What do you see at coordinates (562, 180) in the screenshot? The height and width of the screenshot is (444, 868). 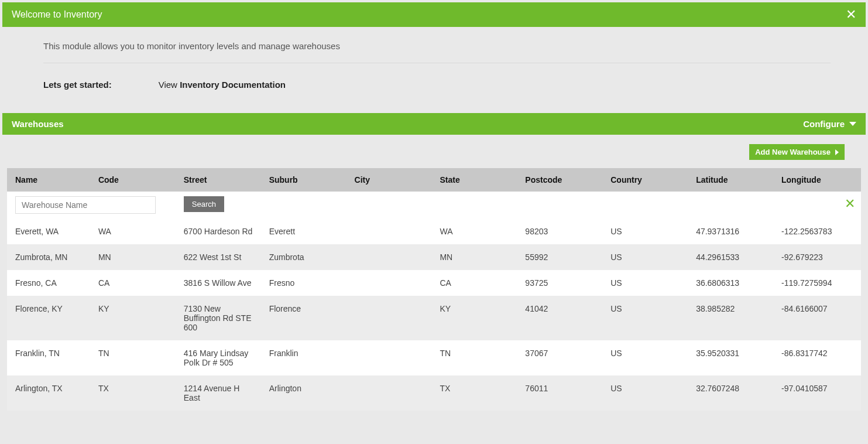 I see `col-postcode: Postcode` at bounding box center [562, 180].